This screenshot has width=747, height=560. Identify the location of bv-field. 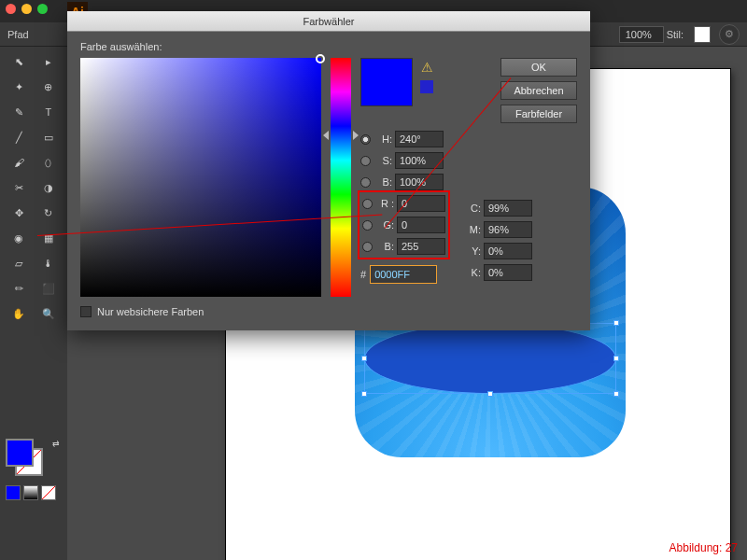
(419, 182).